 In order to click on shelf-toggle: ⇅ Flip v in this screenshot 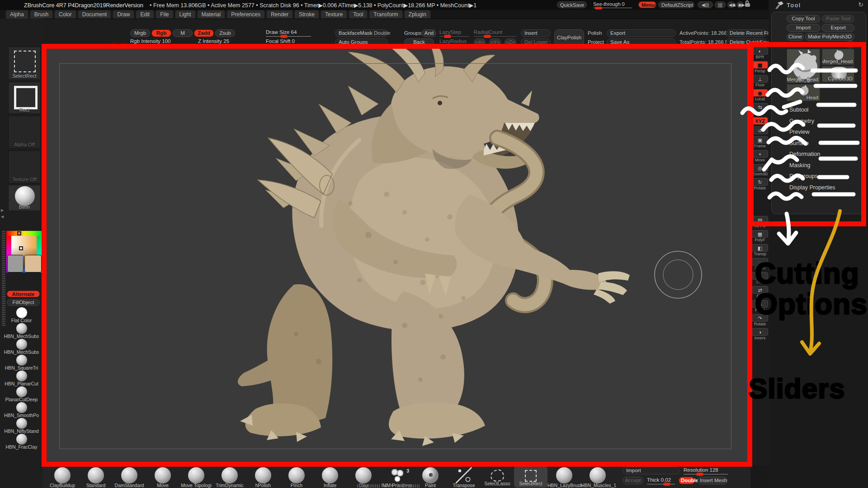, I will do `click(760, 306)`.